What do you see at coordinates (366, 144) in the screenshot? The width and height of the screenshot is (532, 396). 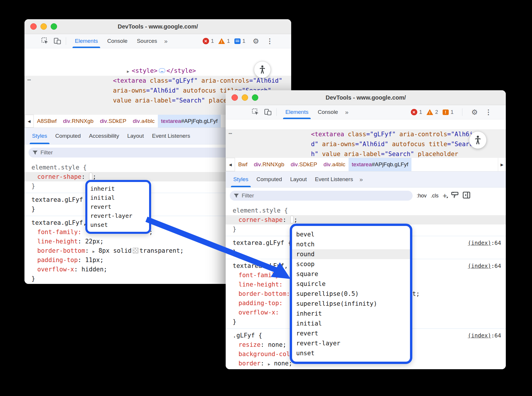 I see `dom-line-textarea: ⋯ <textarea class="gLFyf" aria-controls=…` at bounding box center [366, 144].